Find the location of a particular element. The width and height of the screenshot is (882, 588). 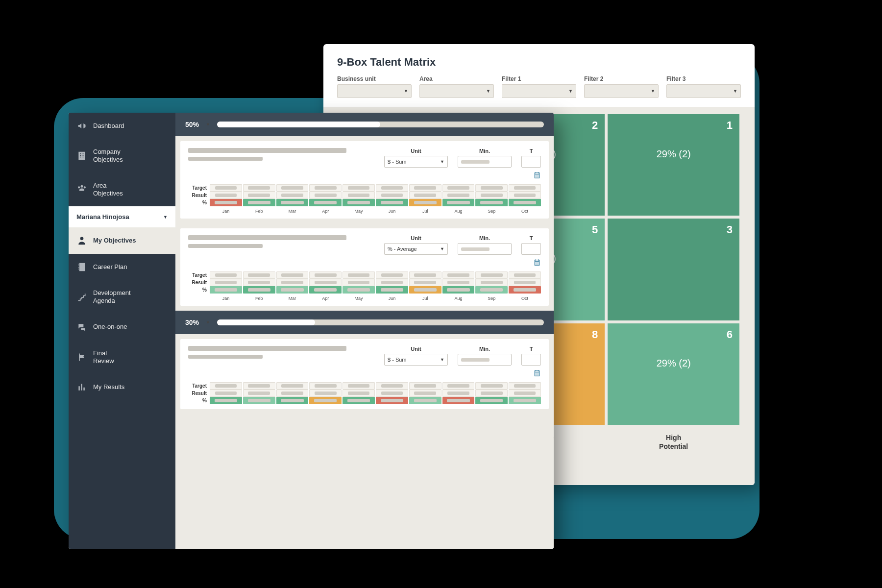

sidebar-item-area-objectives: AreaObjectives is located at coordinates (122, 190).